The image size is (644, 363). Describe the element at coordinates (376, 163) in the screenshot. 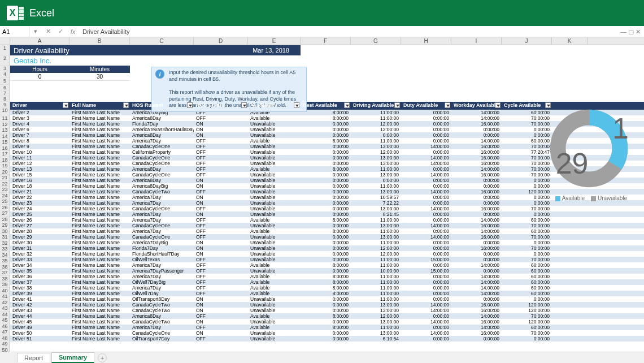

I see `cell: 13:00:00` at that location.